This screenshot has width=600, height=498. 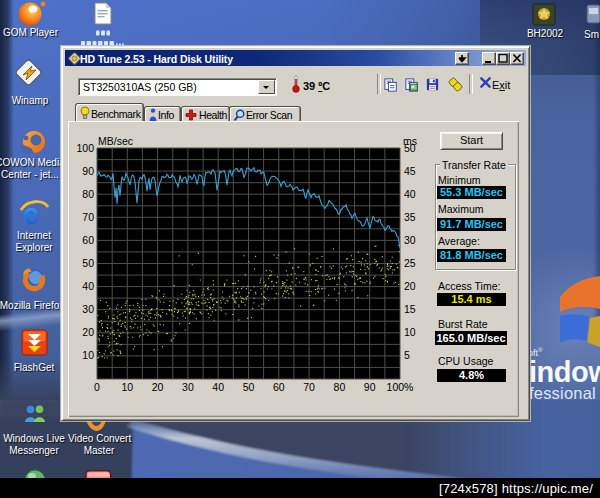 What do you see at coordinates (85, 148) in the screenshot?
I see `svg-text: 100` at bounding box center [85, 148].